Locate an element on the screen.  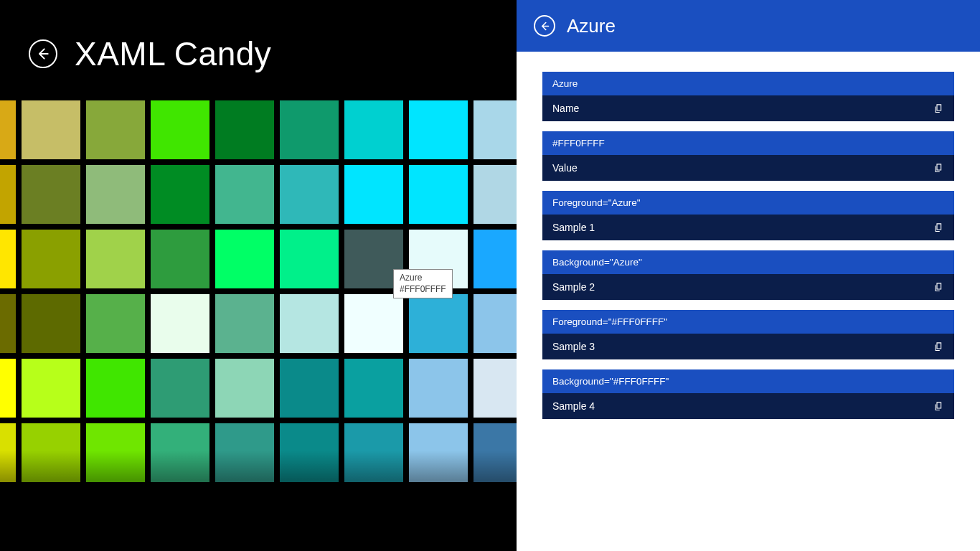
property-label-row: Sample 4 is located at coordinates (748, 406).